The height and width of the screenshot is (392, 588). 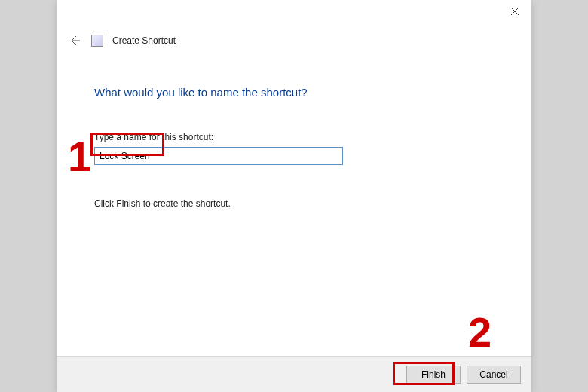 What do you see at coordinates (144, 41) in the screenshot?
I see `wizard-title: Create Shortcut` at bounding box center [144, 41].